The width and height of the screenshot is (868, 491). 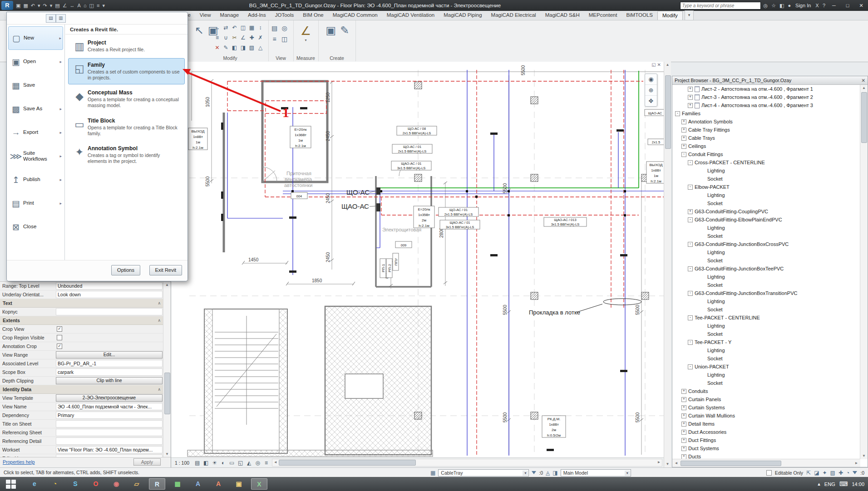 What do you see at coordinates (803, 5) in the screenshot?
I see `sign-in-button: Sign In` at bounding box center [803, 5].